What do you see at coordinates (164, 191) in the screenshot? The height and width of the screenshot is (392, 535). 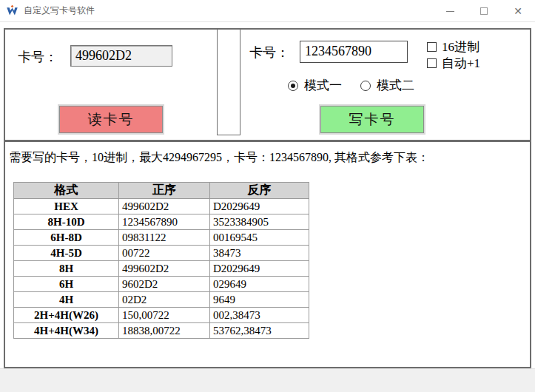 I see `column-header-forward: 正序` at bounding box center [164, 191].